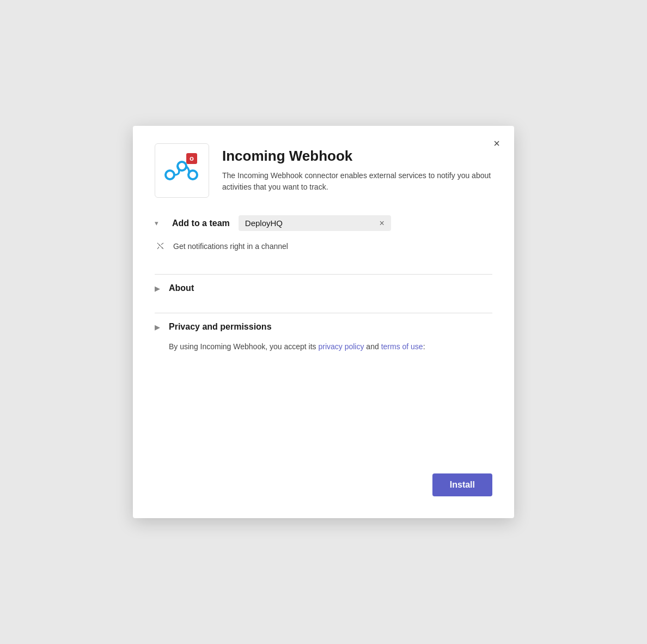 This screenshot has height=644, width=647. Describe the element at coordinates (182, 171) in the screenshot. I see `webhook-svg-icon: o` at that location.